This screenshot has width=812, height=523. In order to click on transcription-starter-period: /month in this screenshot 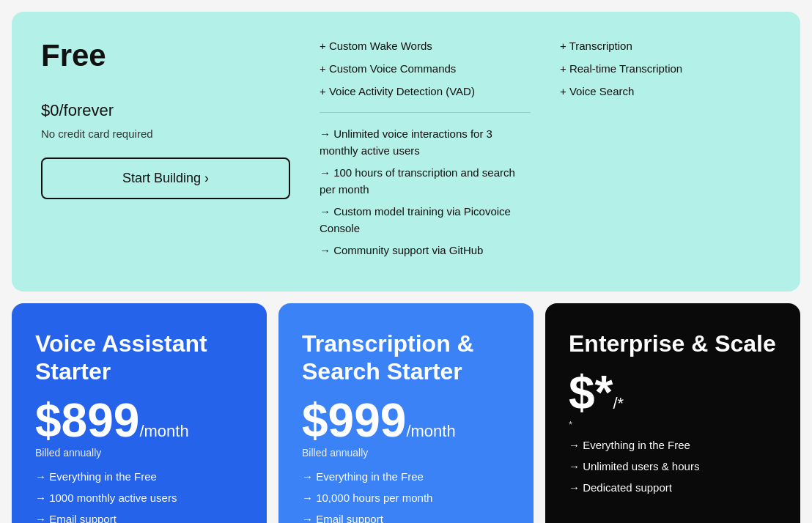, I will do `click(431, 431)`.